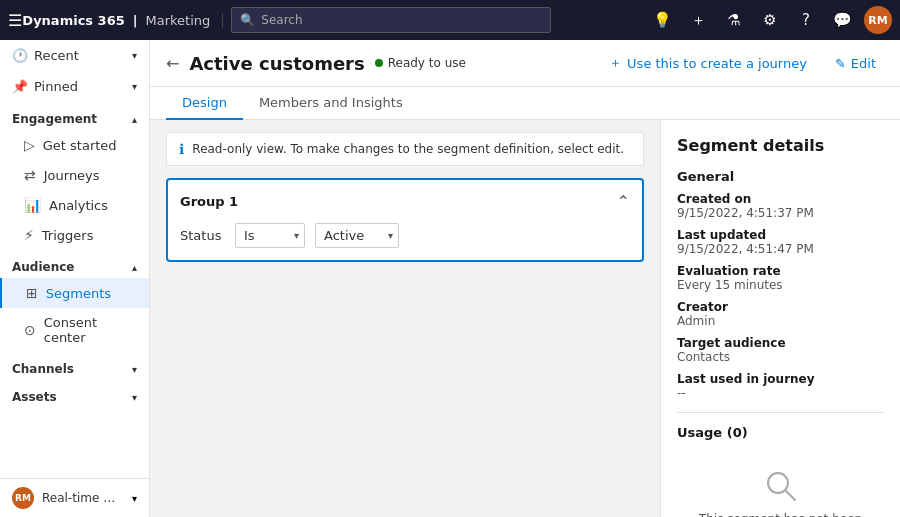 The image size is (900, 517). Describe the element at coordinates (405, 220) in the screenshot. I see `group-box: Group 1 ⌃ Status Is Is not` at that location.